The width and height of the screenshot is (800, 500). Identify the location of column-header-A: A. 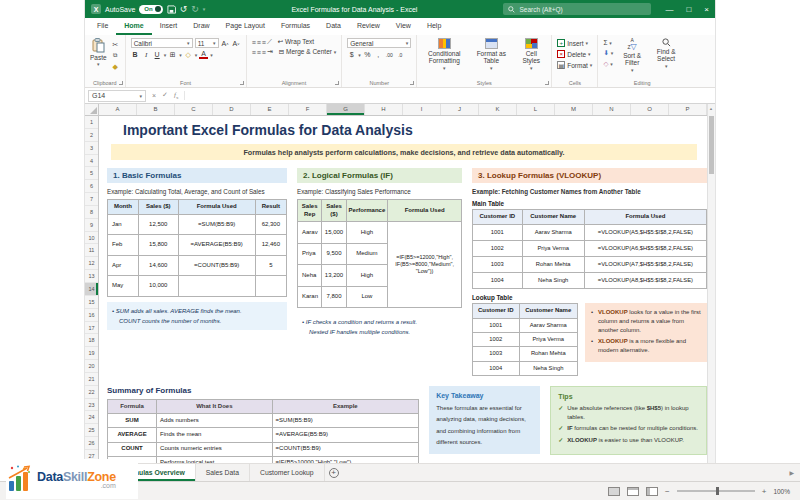
(118, 110).